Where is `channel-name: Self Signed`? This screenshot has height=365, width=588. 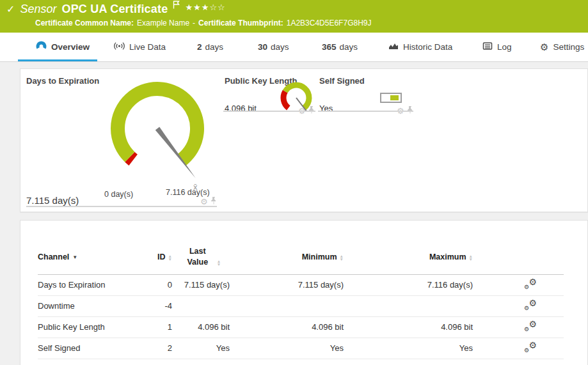
channel-name: Self Signed is located at coordinates (92, 348).